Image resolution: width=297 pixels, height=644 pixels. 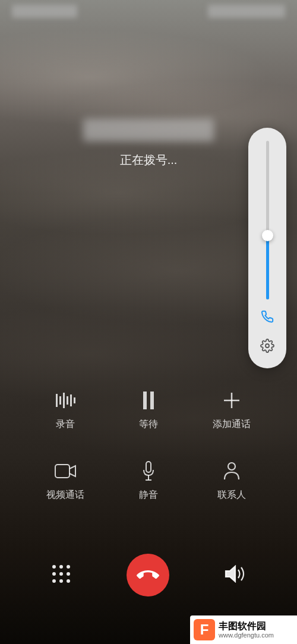 I want to click on add-call-label: 添加通话, so click(x=232, y=424).